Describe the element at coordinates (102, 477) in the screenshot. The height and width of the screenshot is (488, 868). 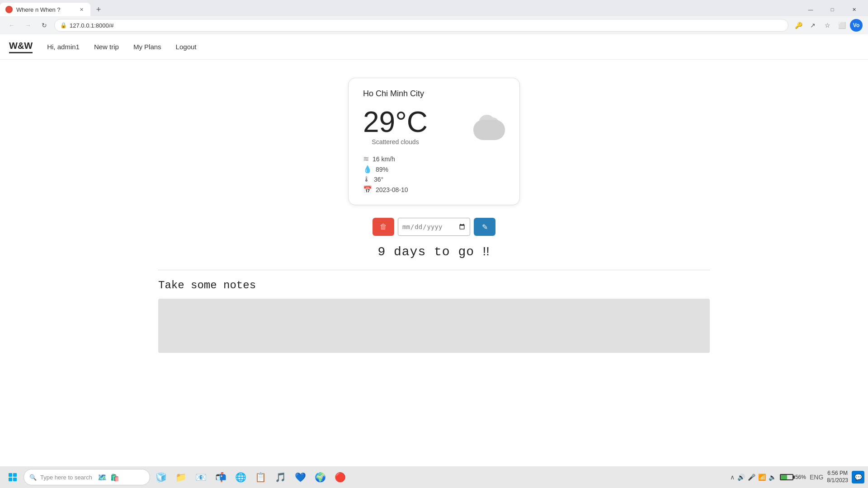
I see `cortana-icon: 🗺️` at that location.